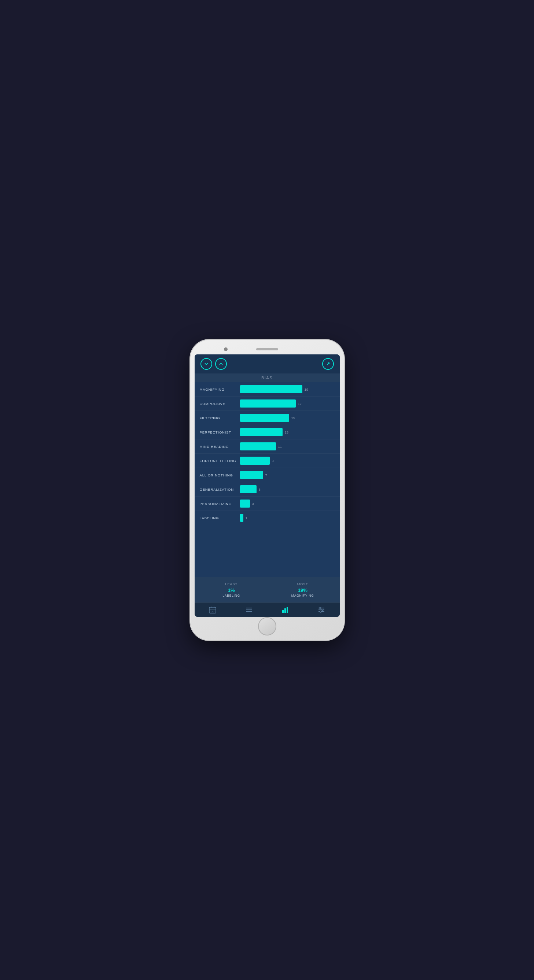  Describe the element at coordinates (246, 518) in the screenshot. I see `bias-value: 1` at that location.